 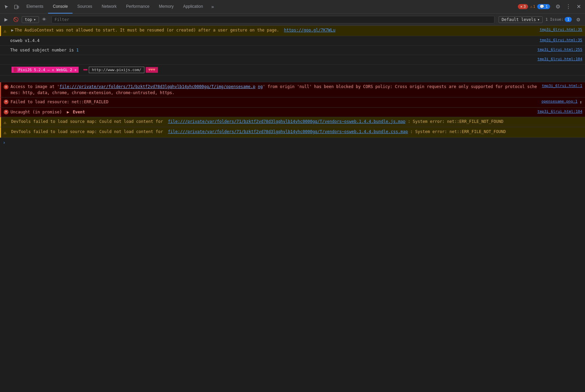 I want to click on cors-error-icon: ✕, so click(x=6, y=87).